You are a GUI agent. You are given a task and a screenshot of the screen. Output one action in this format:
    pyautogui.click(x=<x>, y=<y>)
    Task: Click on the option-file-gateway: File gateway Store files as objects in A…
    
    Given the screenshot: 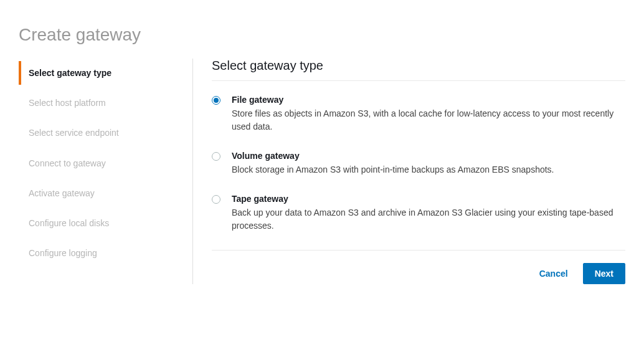 What is the action you would take?
    pyautogui.click(x=419, y=114)
    